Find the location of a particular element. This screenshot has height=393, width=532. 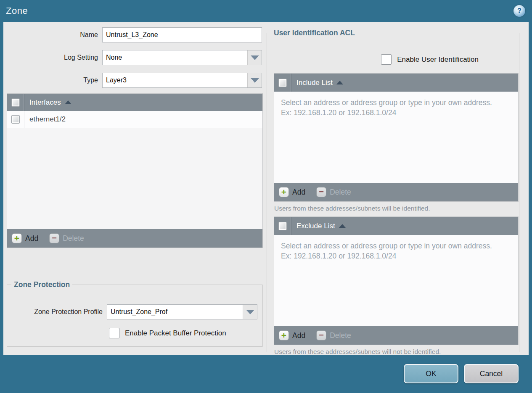

table-row: ethernet1/2 is located at coordinates (135, 119).